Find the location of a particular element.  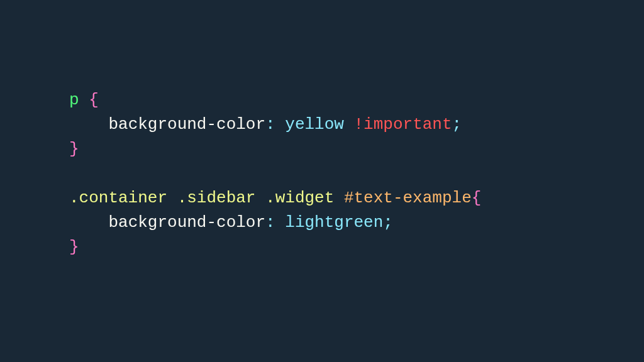

important-flag: !important is located at coordinates (403, 124).